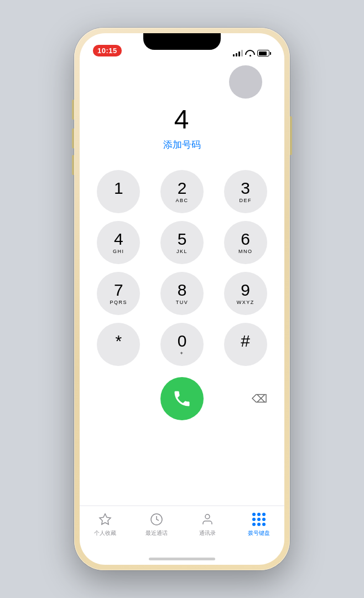 This screenshot has width=364, height=598. Describe the element at coordinates (157, 519) in the screenshot. I see `recents-icon` at that location.